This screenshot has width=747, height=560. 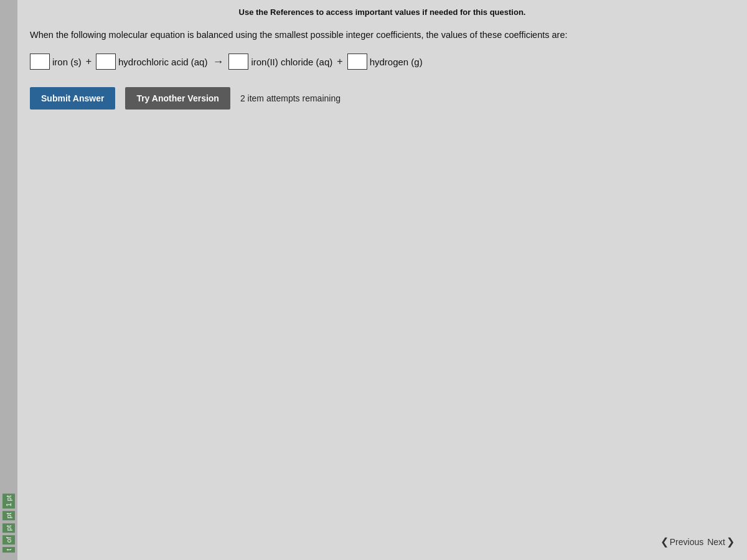 What do you see at coordinates (9, 501) in the screenshot?
I see `sidebar-label-1pt: 1 pt` at bounding box center [9, 501].